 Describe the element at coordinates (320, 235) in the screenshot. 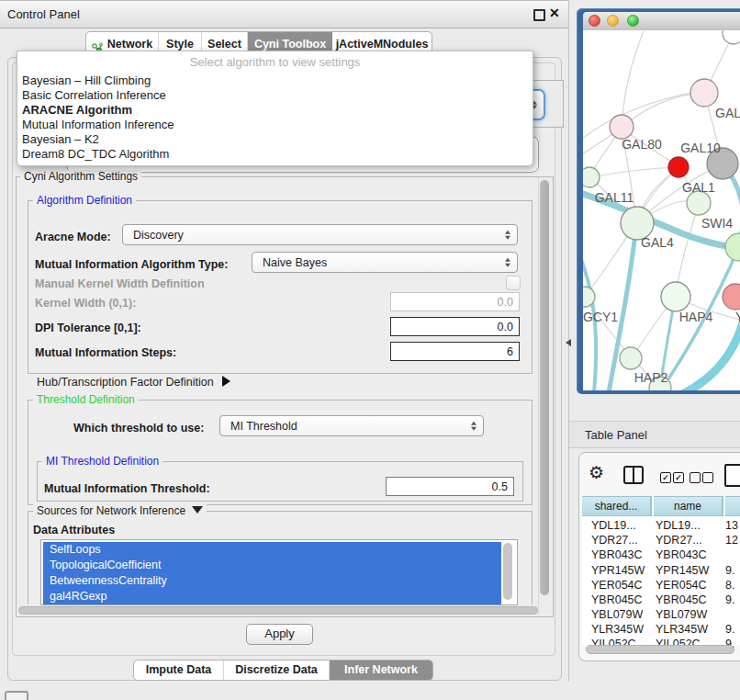

I see `aracne-mode-select: Discovery` at that location.